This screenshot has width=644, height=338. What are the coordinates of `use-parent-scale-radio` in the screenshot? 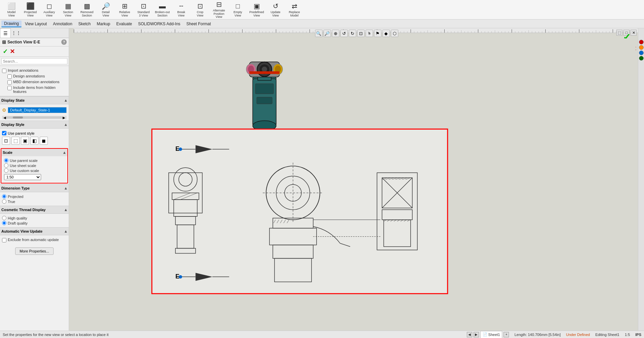 It's located at (6, 160).